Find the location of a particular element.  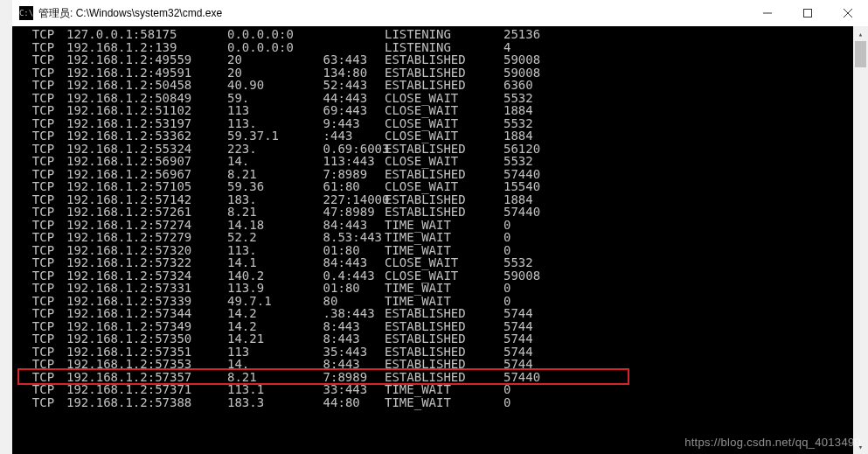

netstat-row: TCP192.168.1.2:57142 183. 227:14000ESTAB… is located at coordinates (442, 199).